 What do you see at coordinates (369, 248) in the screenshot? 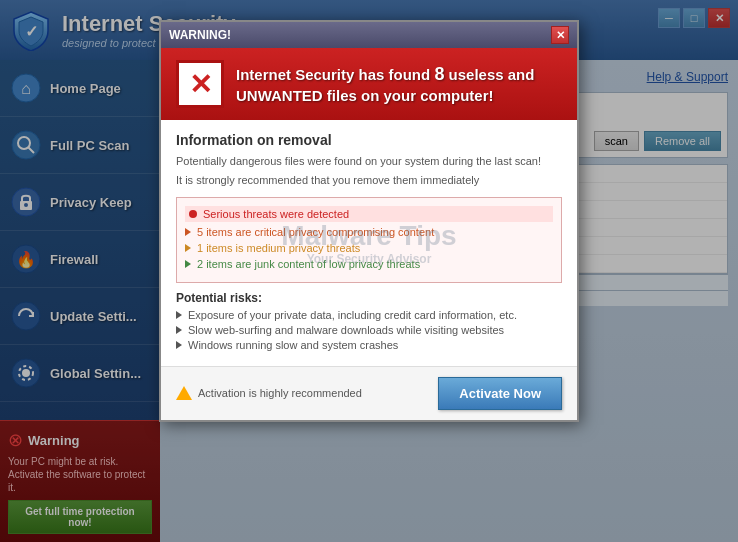
I see `threat-medium: 1 items is medium privacy threats` at bounding box center [369, 248].